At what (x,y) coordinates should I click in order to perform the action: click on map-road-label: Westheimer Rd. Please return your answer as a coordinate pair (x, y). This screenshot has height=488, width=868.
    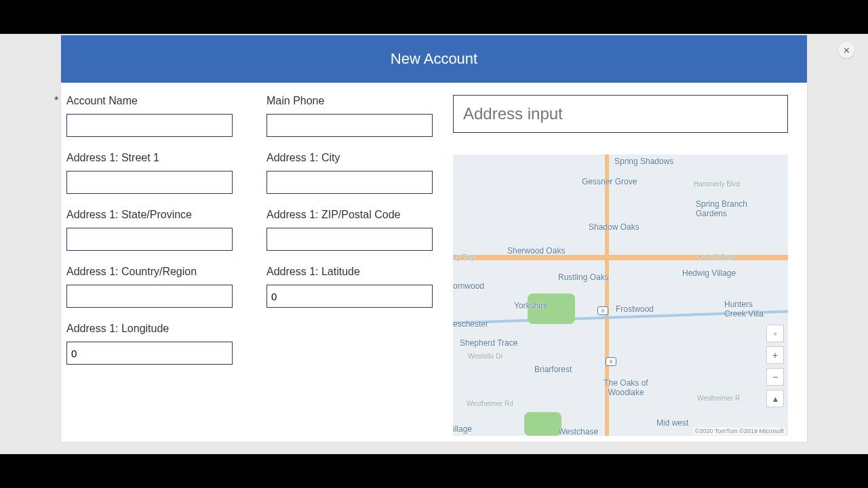
    Looking at the image, I should click on (490, 404).